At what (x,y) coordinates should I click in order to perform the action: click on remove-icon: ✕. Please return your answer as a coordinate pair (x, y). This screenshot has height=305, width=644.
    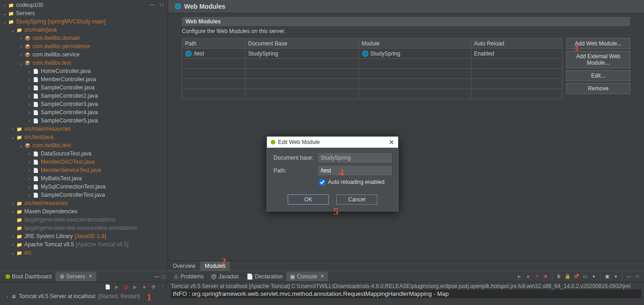
    Looking at the image, I should click on (537, 277).